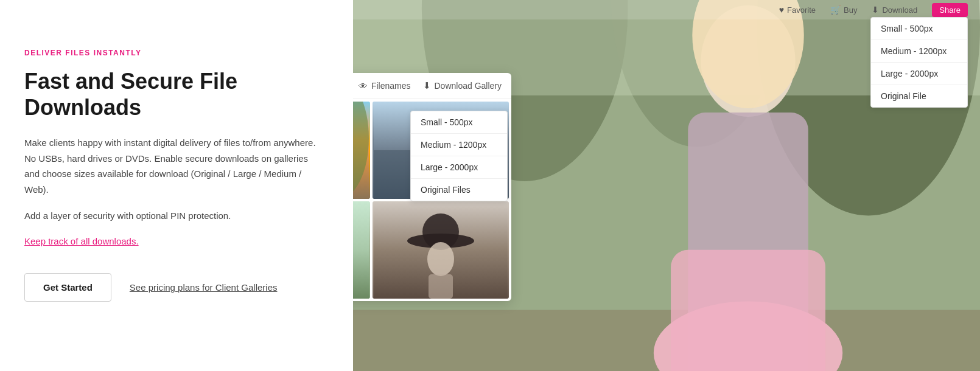 The width and height of the screenshot is (980, 371). What do you see at coordinates (919, 51) in the screenshot?
I see `dropdown-item-medium: Medium - 1200px` at bounding box center [919, 51].